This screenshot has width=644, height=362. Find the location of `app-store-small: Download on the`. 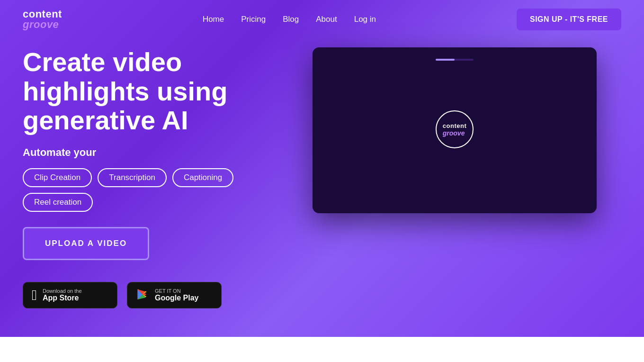

app-store-small: Download on the is located at coordinates (63, 291).